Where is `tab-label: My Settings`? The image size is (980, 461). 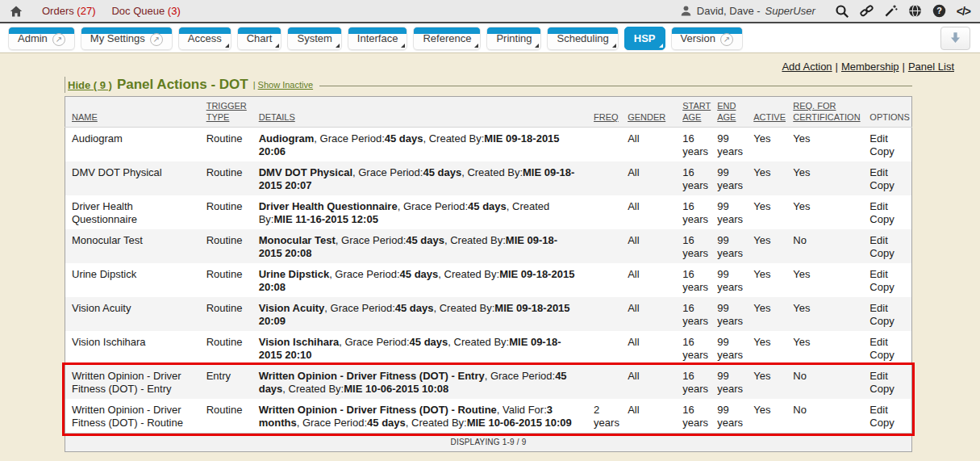 tab-label: My Settings is located at coordinates (118, 39).